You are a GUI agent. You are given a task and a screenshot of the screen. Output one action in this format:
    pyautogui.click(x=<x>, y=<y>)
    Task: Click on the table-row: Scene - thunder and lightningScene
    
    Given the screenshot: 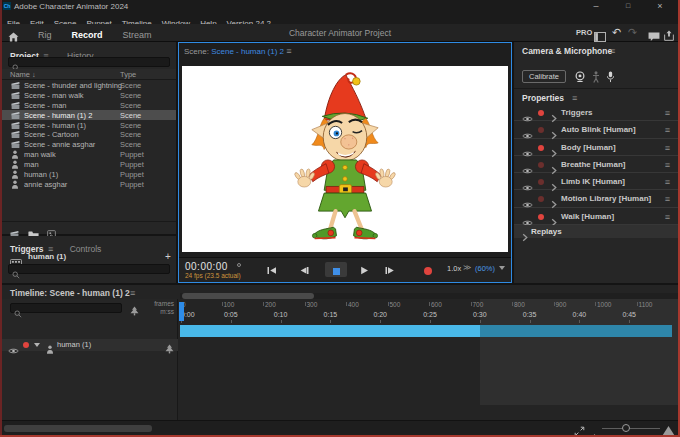 What is the action you would take?
    pyautogui.click(x=89, y=85)
    